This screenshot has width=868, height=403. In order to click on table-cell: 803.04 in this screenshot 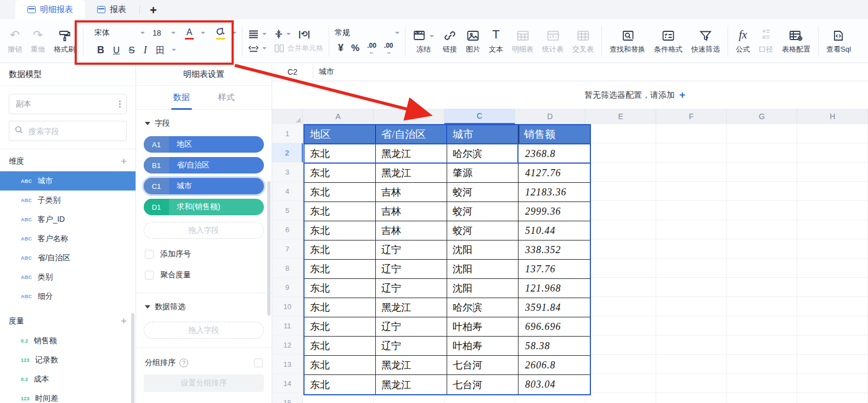, I will do `click(554, 384)`.